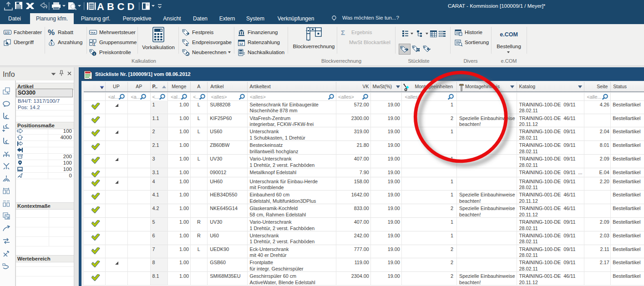  What do you see at coordinates (93, 32) in the screenshot?
I see `svg-text: TAX` at bounding box center [93, 32].